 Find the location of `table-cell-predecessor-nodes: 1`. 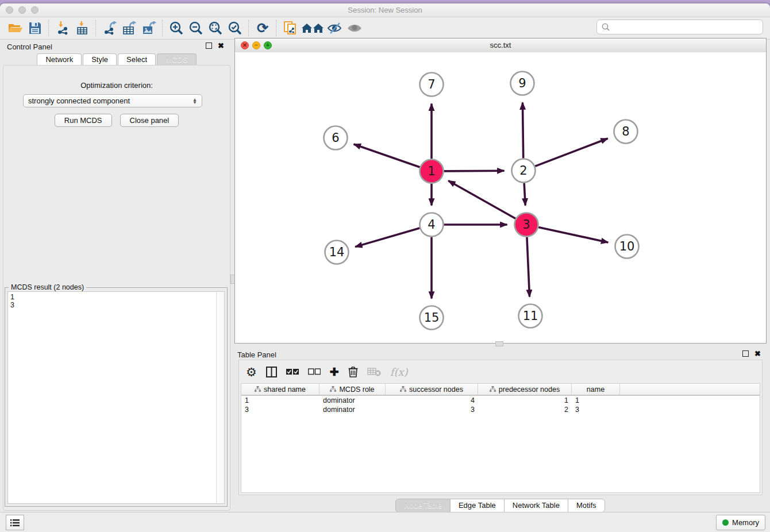

table-cell-predecessor-nodes: 1 is located at coordinates (525, 400).